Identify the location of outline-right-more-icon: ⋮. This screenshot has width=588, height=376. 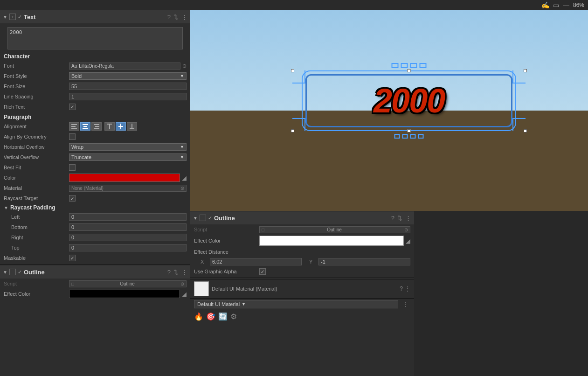
(408, 218).